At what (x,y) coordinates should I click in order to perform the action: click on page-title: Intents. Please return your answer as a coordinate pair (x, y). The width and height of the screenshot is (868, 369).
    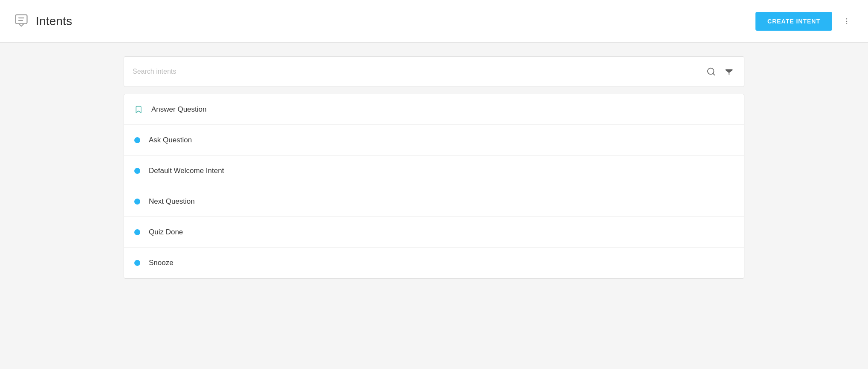
    Looking at the image, I should click on (54, 21).